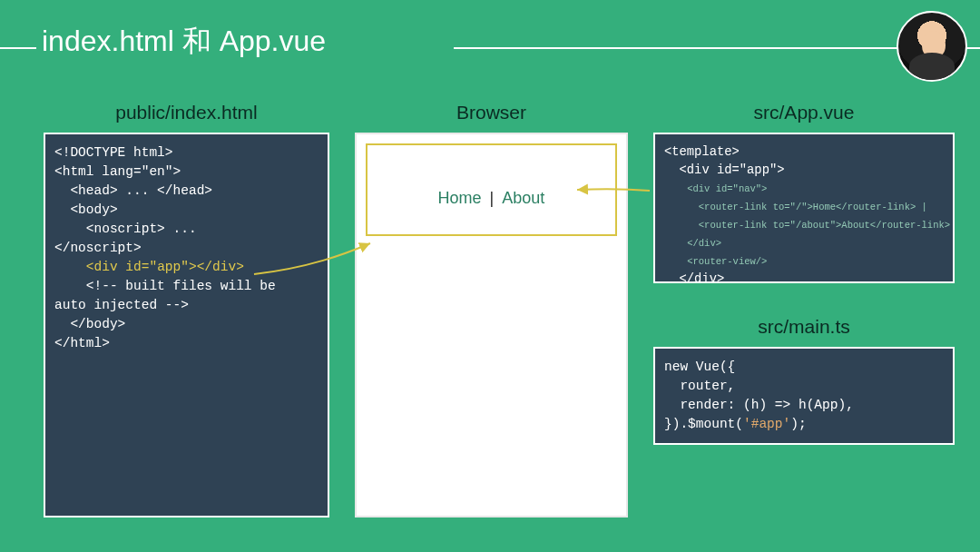 This screenshot has height=552, width=980. I want to click on label-app-vue: src/App.vue, so click(804, 113).